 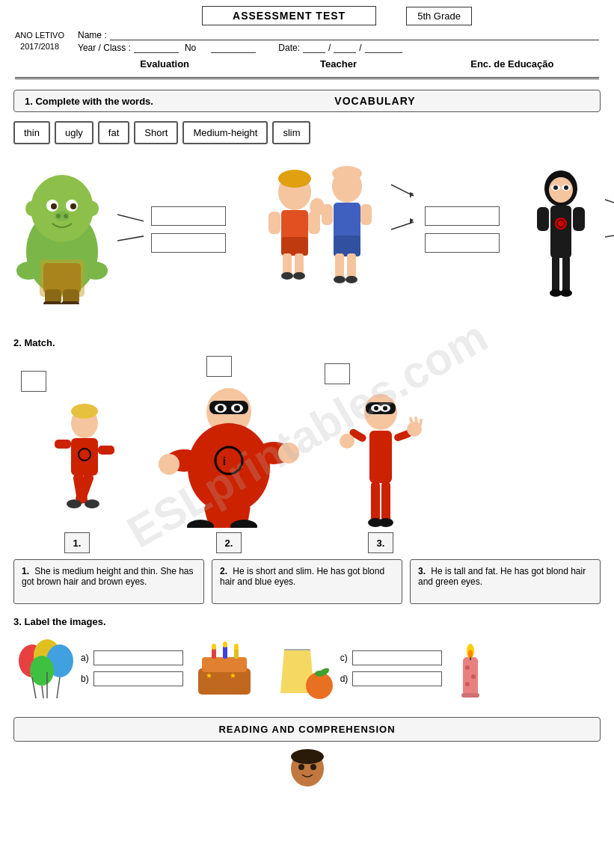 What do you see at coordinates (506, 582) in the screenshot?
I see `desc-3: 3. He is tall and fat. He has got blond …` at bounding box center [506, 582].